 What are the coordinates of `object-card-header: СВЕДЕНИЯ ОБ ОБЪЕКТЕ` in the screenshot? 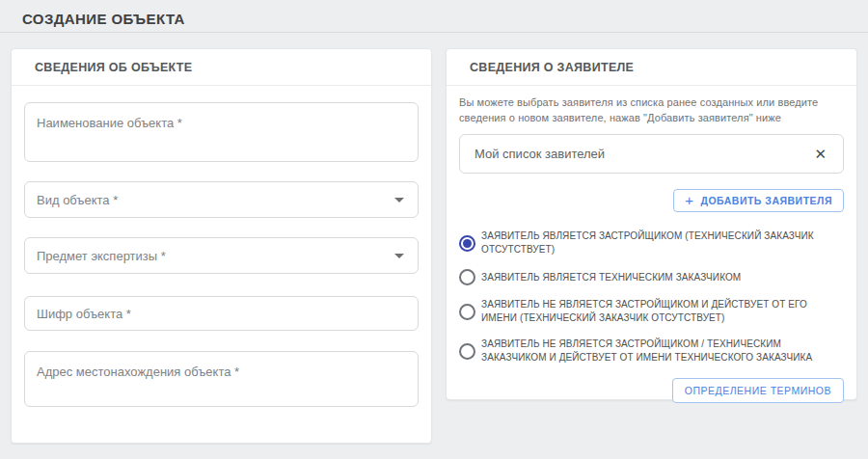 It's located at (222, 68).